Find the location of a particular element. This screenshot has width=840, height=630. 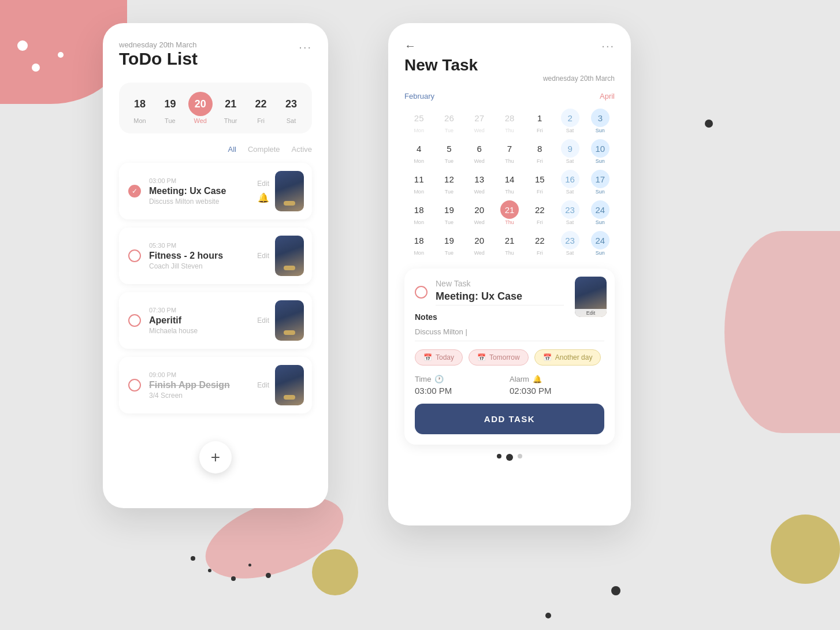

date-strip-item: 20 Wed is located at coordinates (200, 108).